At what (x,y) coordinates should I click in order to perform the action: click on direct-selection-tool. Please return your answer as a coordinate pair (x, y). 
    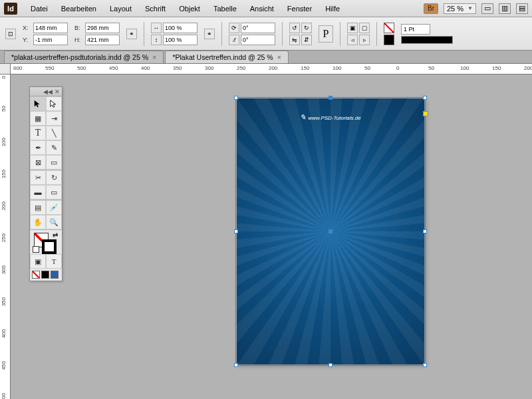
    Looking at the image, I should click on (54, 104).